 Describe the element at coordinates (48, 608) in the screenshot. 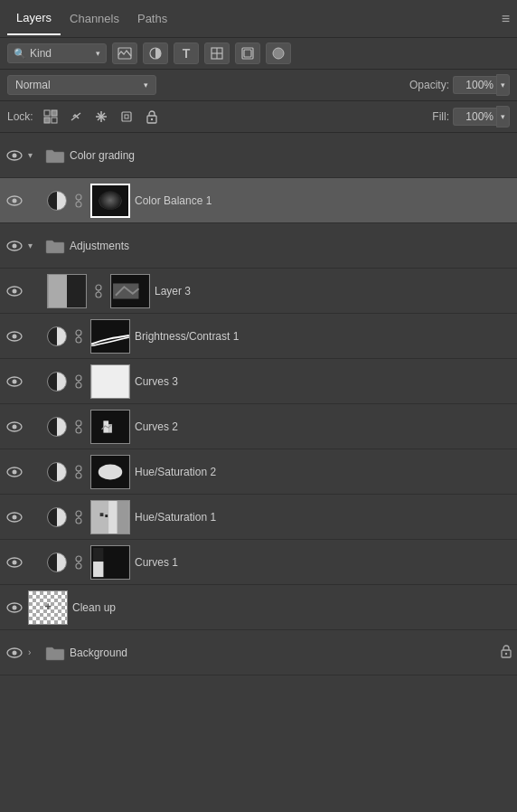

I see `layer-thumbnail: +` at that location.